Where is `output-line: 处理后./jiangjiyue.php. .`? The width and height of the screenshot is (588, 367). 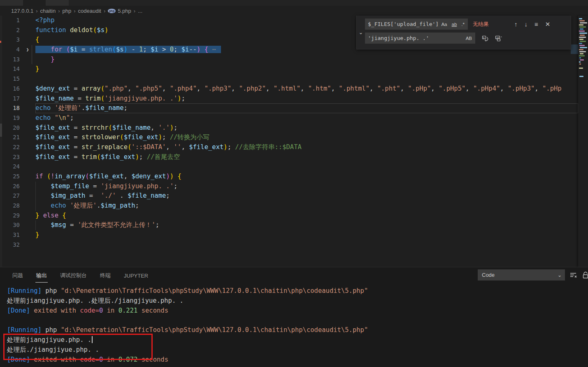
output-line: 处理后./jiangjiyue.php. . is located at coordinates (297, 350).